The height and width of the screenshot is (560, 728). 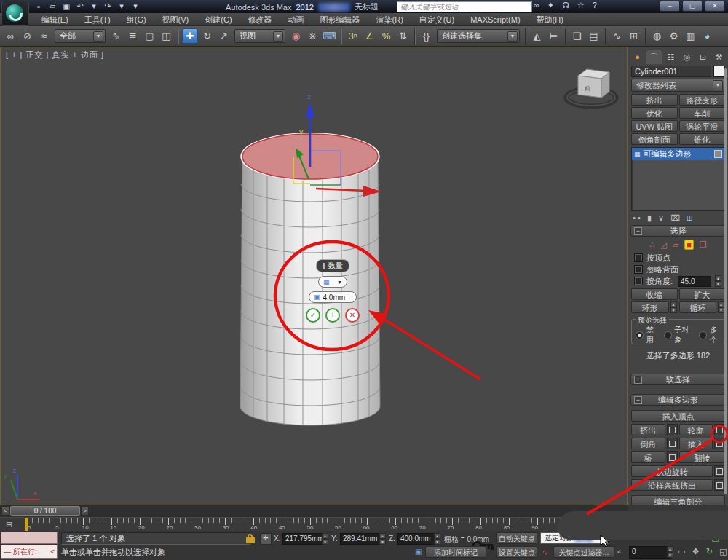 What do you see at coordinates (650, 307) in the screenshot?
I see `ring-button: 环形` at bounding box center [650, 307].